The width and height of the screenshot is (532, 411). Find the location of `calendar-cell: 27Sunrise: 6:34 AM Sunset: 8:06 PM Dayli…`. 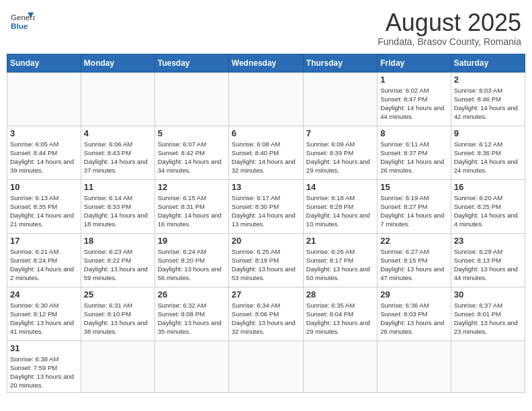

calendar-cell: 27Sunrise: 6:34 AM Sunset: 8:06 PM Dayli… is located at coordinates (266, 314).